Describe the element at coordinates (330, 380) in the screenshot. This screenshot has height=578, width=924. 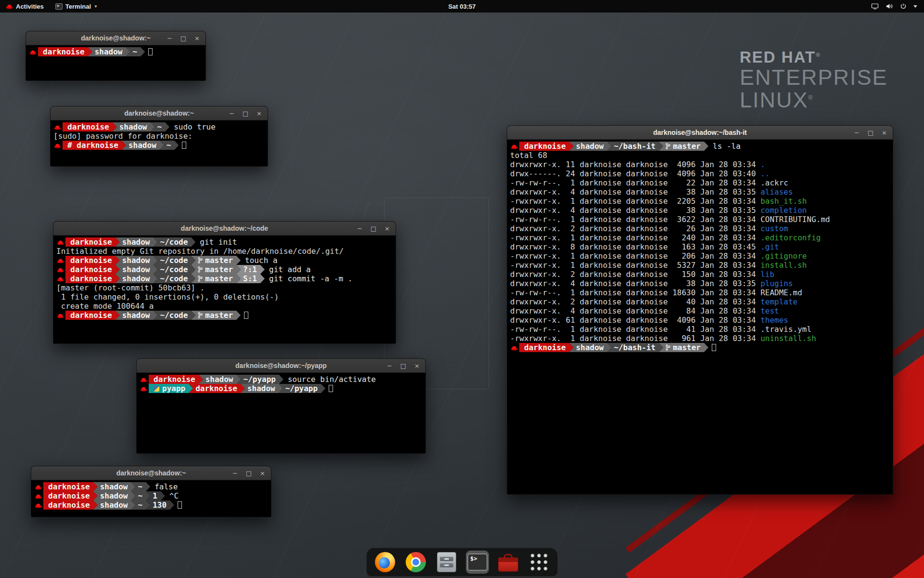
I see `command-text: source bin/activate` at that location.